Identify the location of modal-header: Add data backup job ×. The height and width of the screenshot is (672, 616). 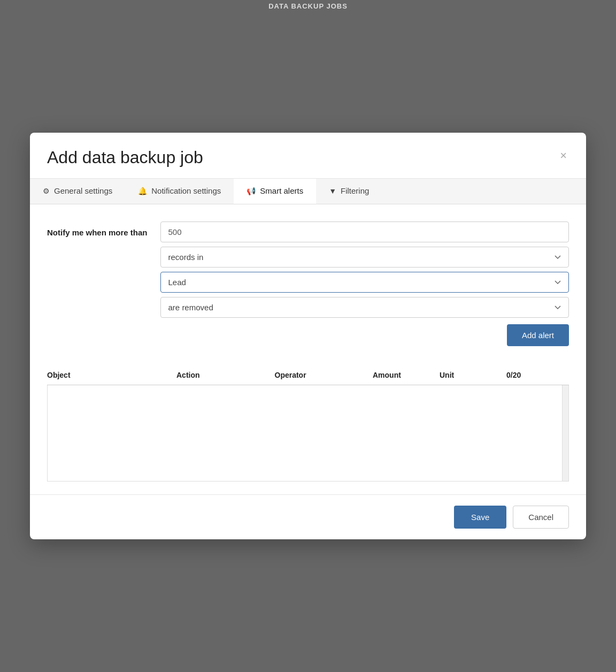
(308, 156).